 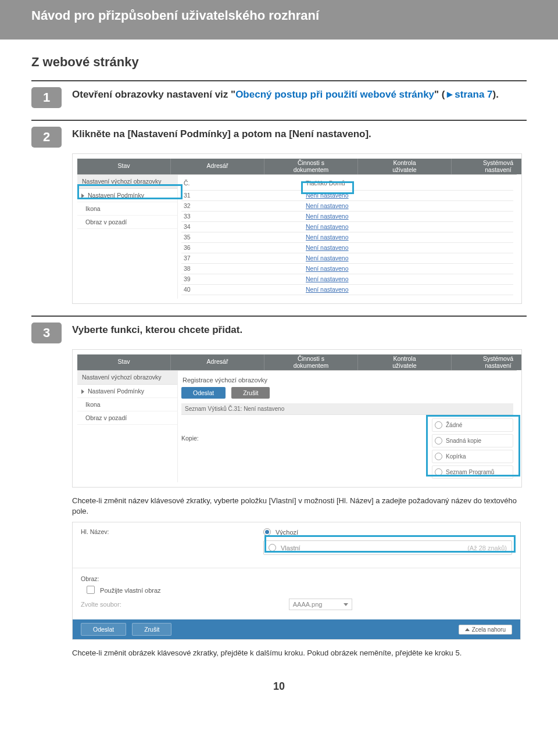 I want to click on checkbox-icon, so click(x=91, y=590).